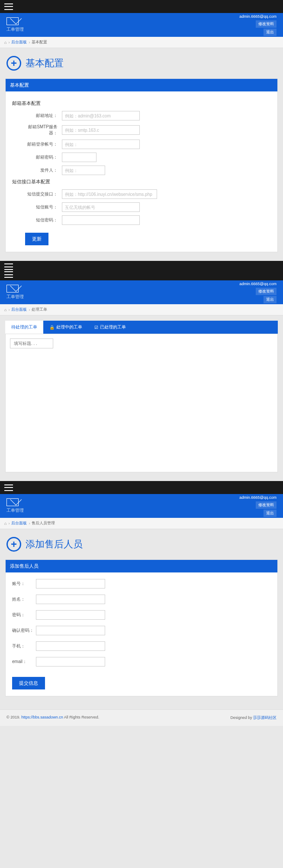 This screenshot has width=283, height=868. What do you see at coordinates (43, 523) in the screenshot?
I see `breadcrumb-current: 售后人员管理` at bounding box center [43, 523].